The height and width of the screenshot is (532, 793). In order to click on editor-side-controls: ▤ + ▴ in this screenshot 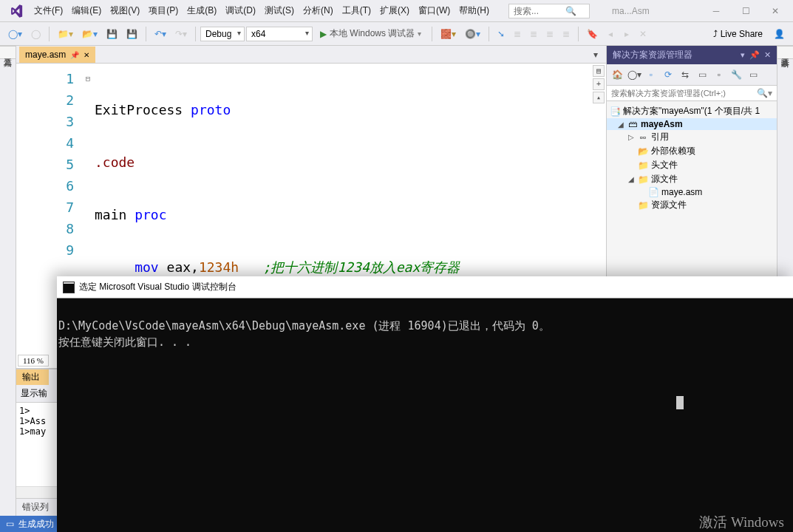, I will do `click(599, 84)`.